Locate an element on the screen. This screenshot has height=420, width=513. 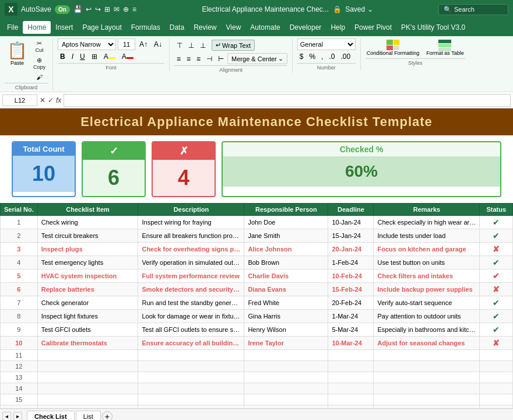
table-row-empty: 15 is located at coordinates (256, 400).